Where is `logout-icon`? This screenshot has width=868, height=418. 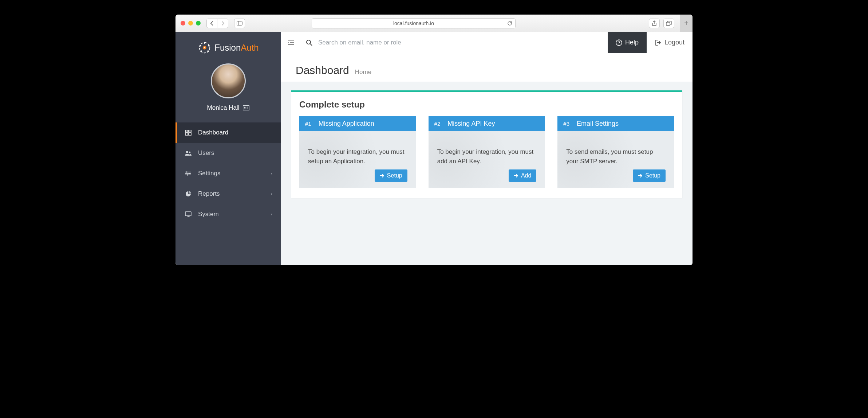
logout-icon is located at coordinates (658, 43).